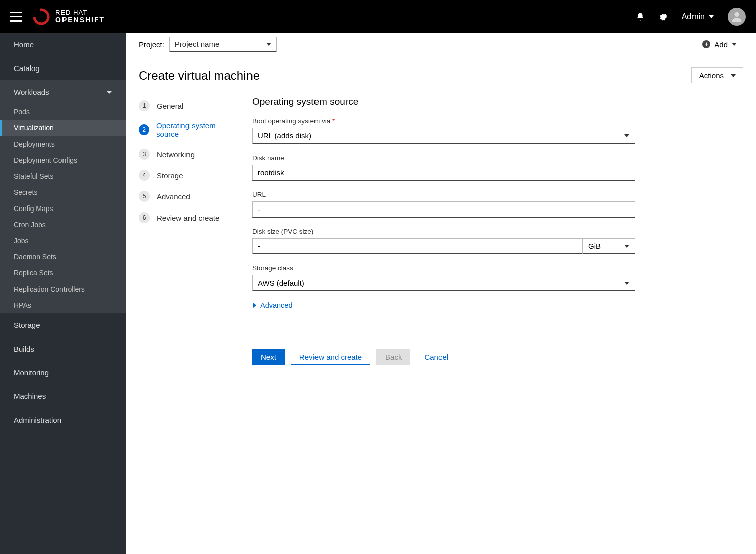 The image size is (756, 554). Describe the element at coordinates (718, 76) in the screenshot. I see `actions-button: Actions` at that location.